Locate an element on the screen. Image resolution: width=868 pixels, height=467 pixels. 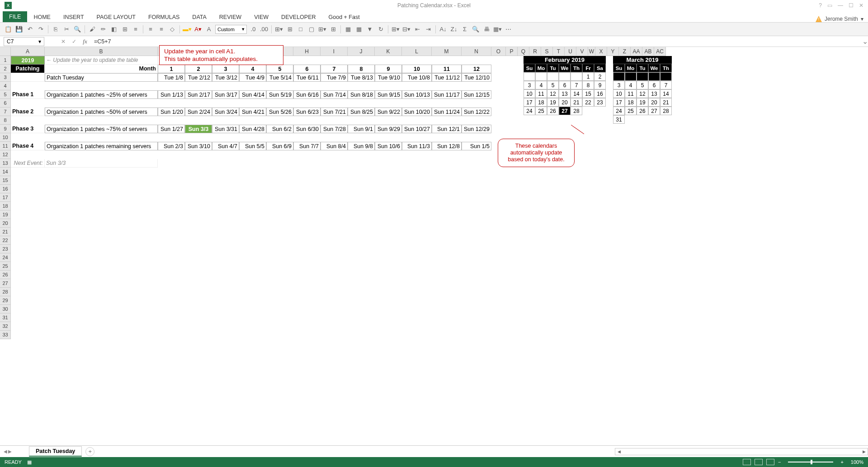
ribbon-options-icon: ▭ is located at coordinates (830, 5).